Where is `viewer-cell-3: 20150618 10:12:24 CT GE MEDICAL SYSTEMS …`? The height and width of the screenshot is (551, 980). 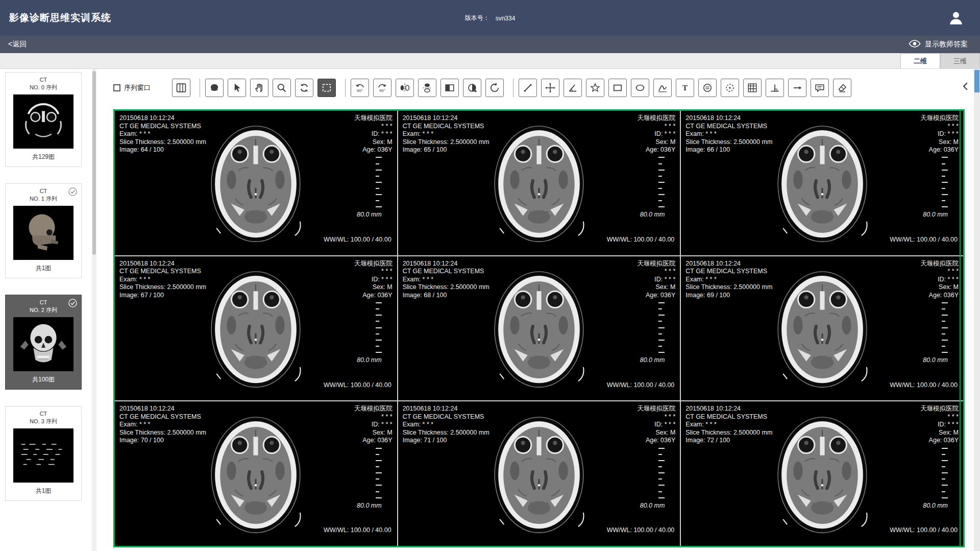 viewer-cell-3: 20150618 10:12:24 CT GE MEDICAL SYSTEMS … is located at coordinates (822, 183).